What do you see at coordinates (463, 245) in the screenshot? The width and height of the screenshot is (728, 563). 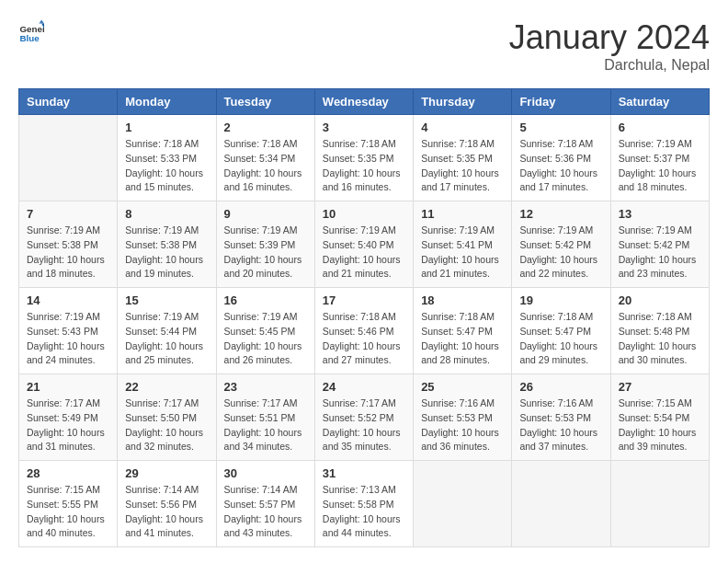 I see `calendar-cell: 11Sunrise: 7:19 AM Sunset: 5:41 PM Dayli…` at bounding box center [463, 245].